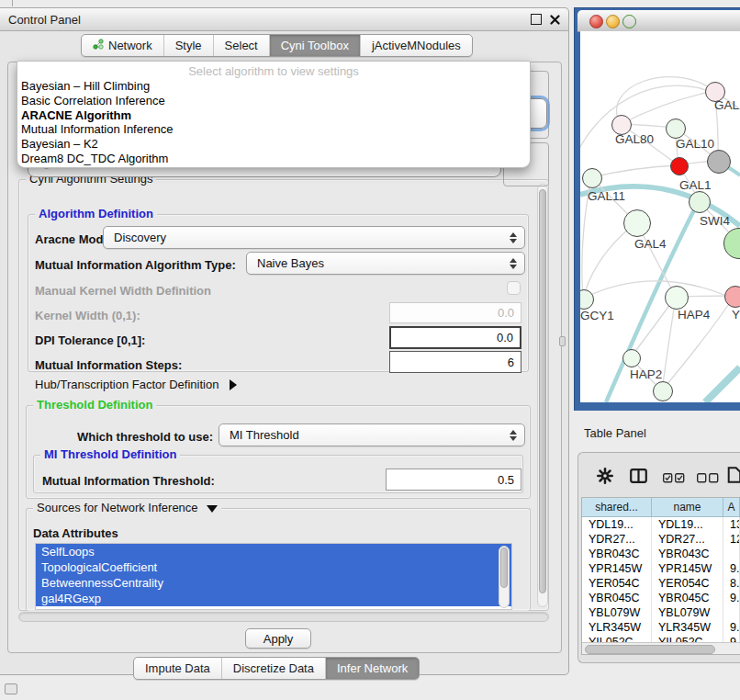 The width and height of the screenshot is (740, 700). I want to click on close-traffic-light-icon, so click(597, 22).